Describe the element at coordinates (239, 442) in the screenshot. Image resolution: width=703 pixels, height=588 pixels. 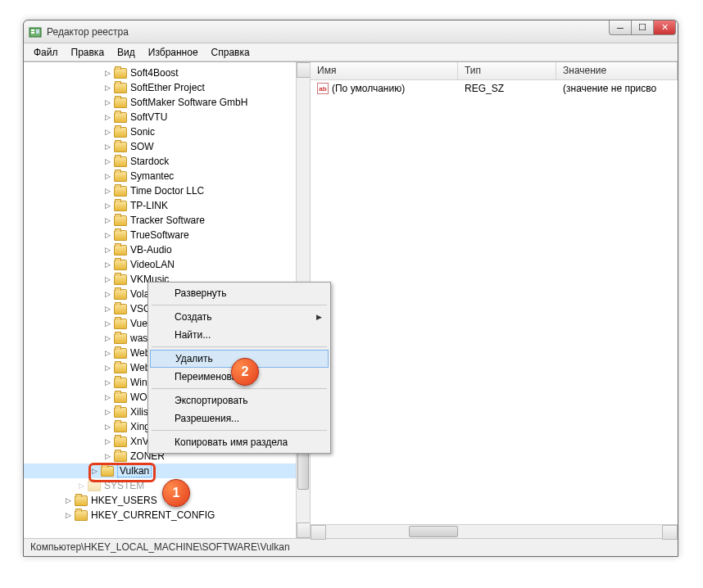
I see `cm-copy-key: Копировать имя раздела` at that location.